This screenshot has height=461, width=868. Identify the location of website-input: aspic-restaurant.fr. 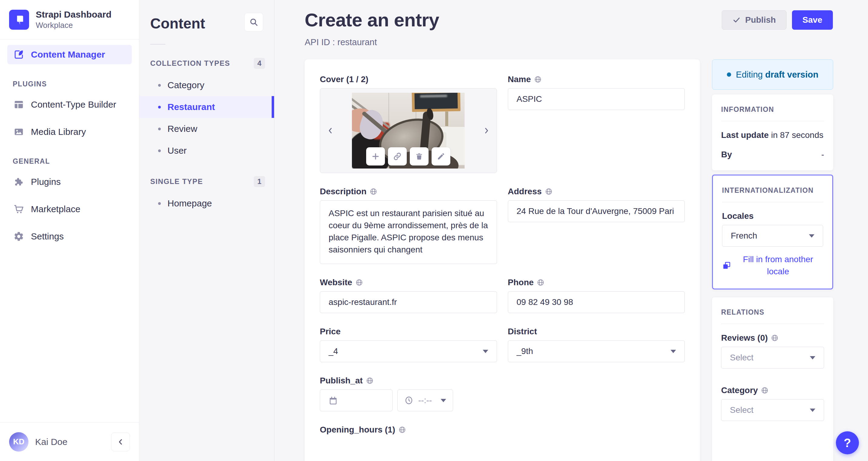
(408, 302).